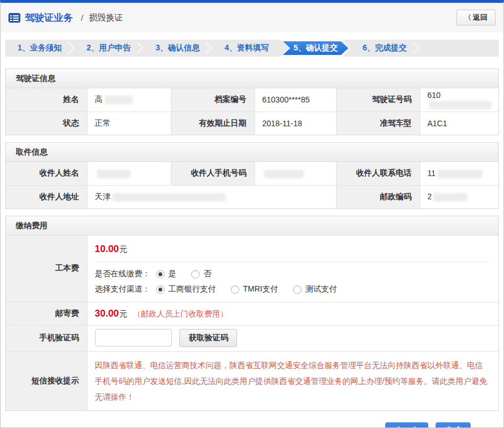  I want to click on radio-online-yes: 是, so click(166, 274).